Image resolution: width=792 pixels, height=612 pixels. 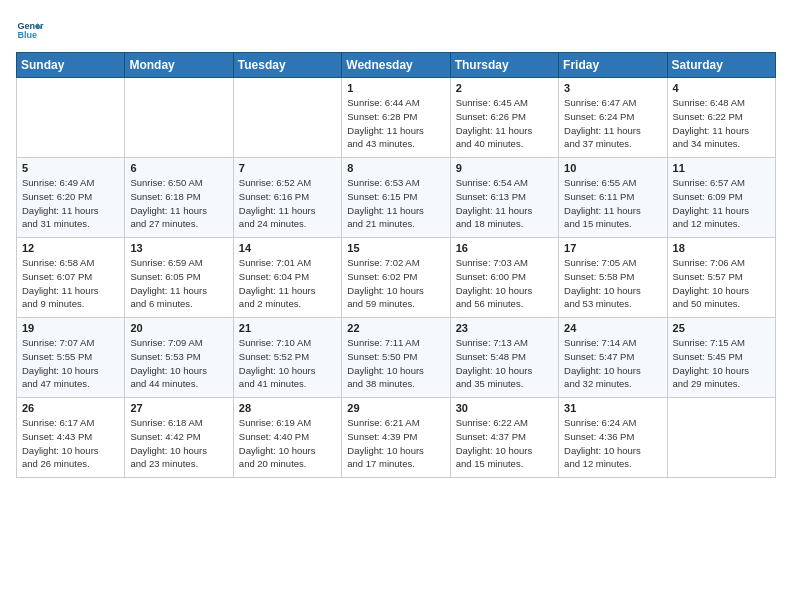 I want to click on calendar-cell: 18Sunrise: 7:06 AMSunset: 5:57 PMDayligh…, so click(x=721, y=278).